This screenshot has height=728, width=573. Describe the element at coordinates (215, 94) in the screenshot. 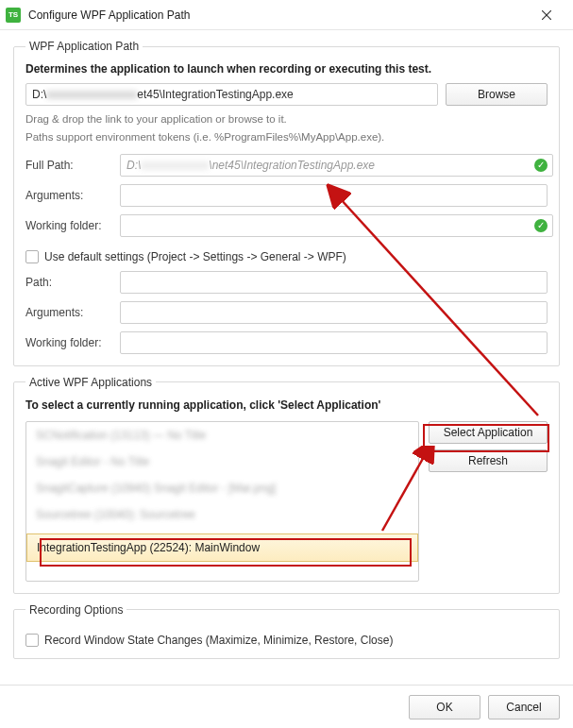

I see `app-path-suffix: et45\IntegrationTestingApp.exe` at that location.